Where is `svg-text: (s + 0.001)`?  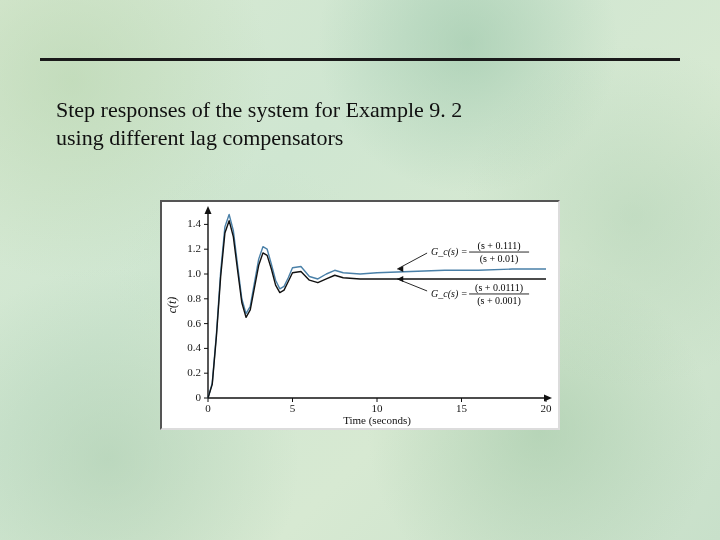 svg-text: (s + 0.001) is located at coordinates (499, 301).